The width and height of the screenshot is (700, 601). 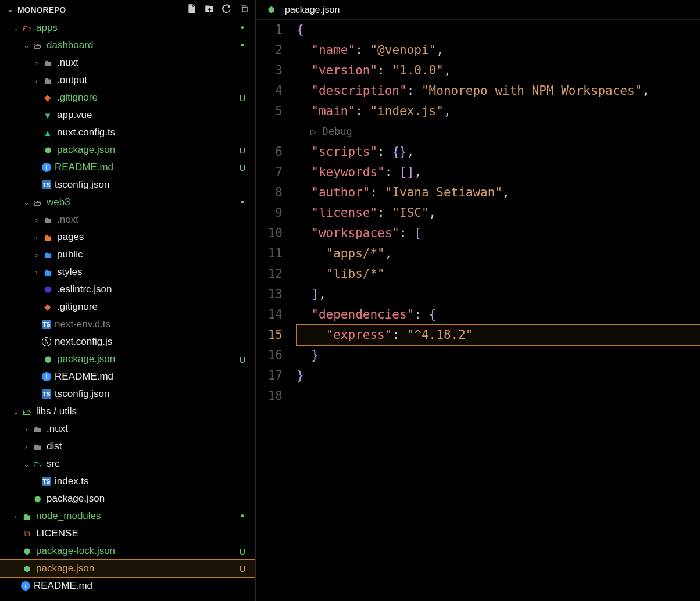 I want to click on code-line: "dependencies": {, so click(x=498, y=315).